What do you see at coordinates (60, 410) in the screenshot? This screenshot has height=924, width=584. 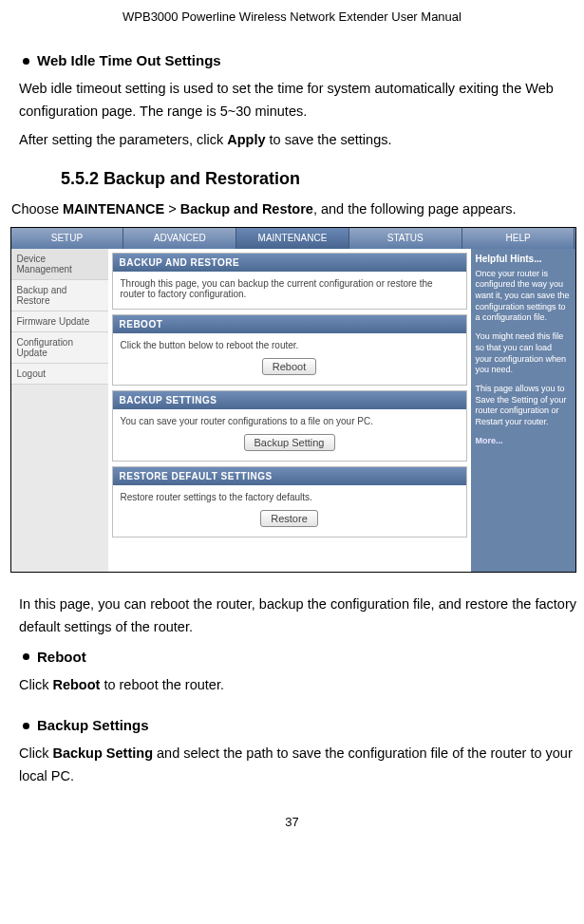 I see `router-sidebar: Device Management Backup and Restore Fir…` at bounding box center [60, 410].